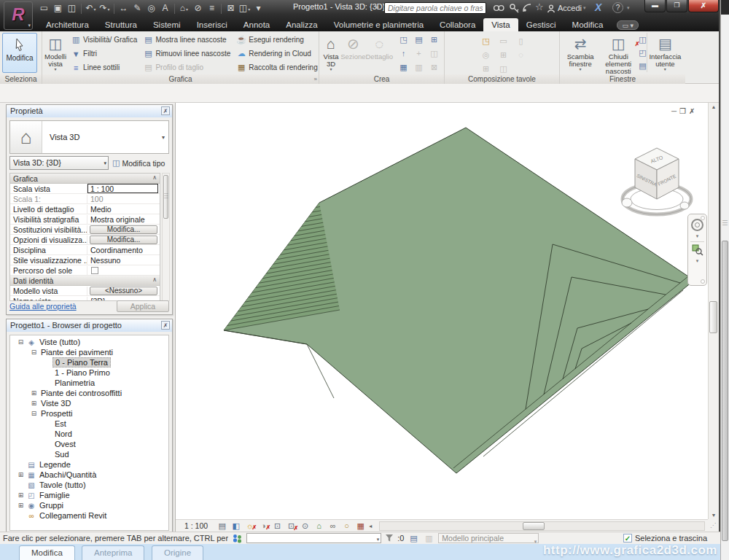  What do you see at coordinates (642, 66) in the screenshot?
I see `replicate-window-icon: ▤` at bounding box center [642, 66].